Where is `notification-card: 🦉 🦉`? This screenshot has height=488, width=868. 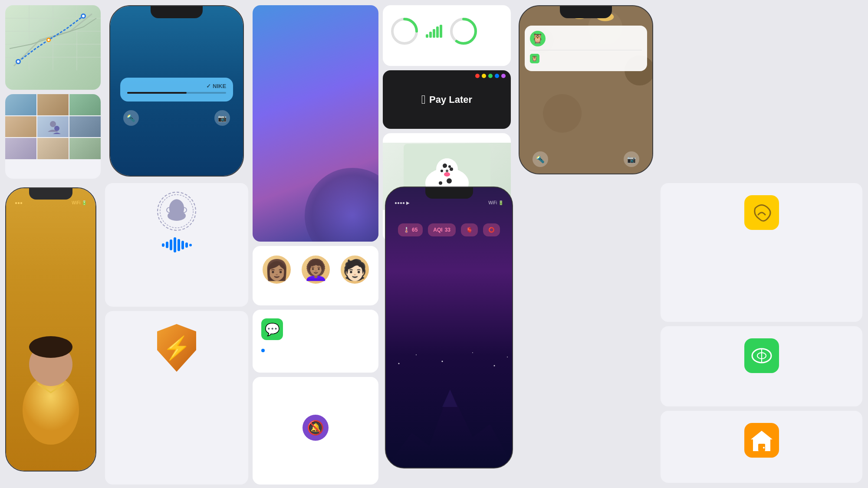
notification-card: 🦉 🦉 is located at coordinates (586, 49).